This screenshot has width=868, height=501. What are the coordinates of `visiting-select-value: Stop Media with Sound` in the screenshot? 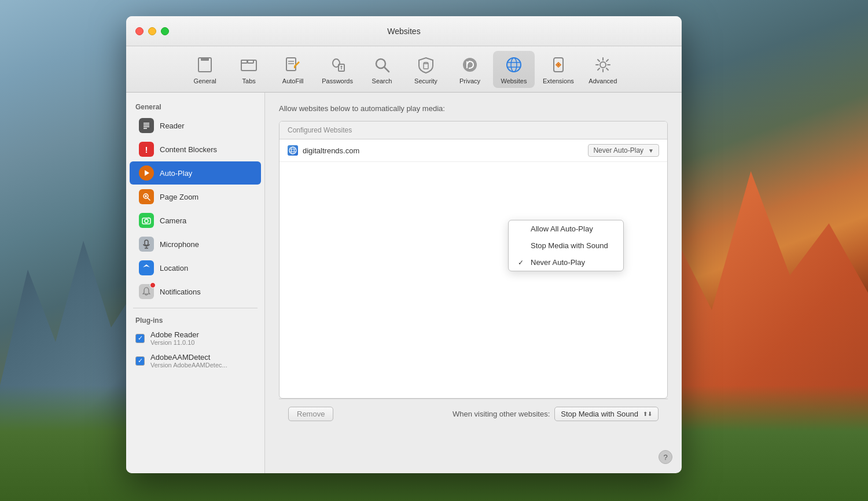 It's located at (599, 414).